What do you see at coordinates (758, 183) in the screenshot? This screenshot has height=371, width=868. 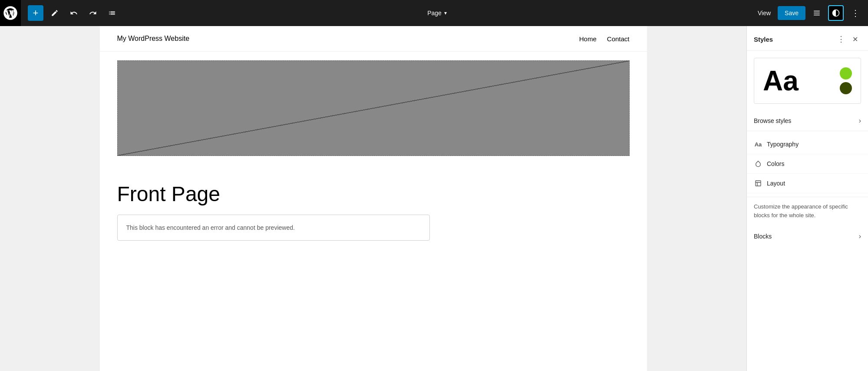 I see `layout-icon` at bounding box center [758, 183].